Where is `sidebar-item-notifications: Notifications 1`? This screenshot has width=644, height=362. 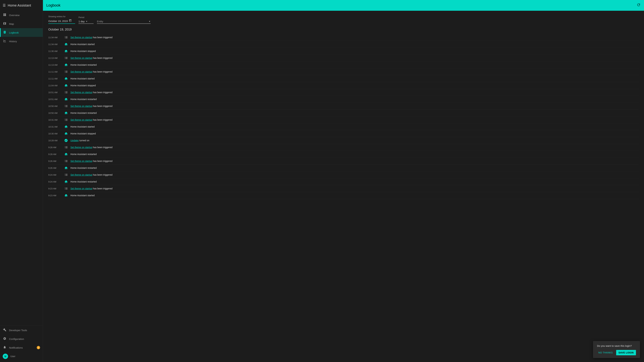 sidebar-item-notifications: Notifications 1 is located at coordinates (22, 348).